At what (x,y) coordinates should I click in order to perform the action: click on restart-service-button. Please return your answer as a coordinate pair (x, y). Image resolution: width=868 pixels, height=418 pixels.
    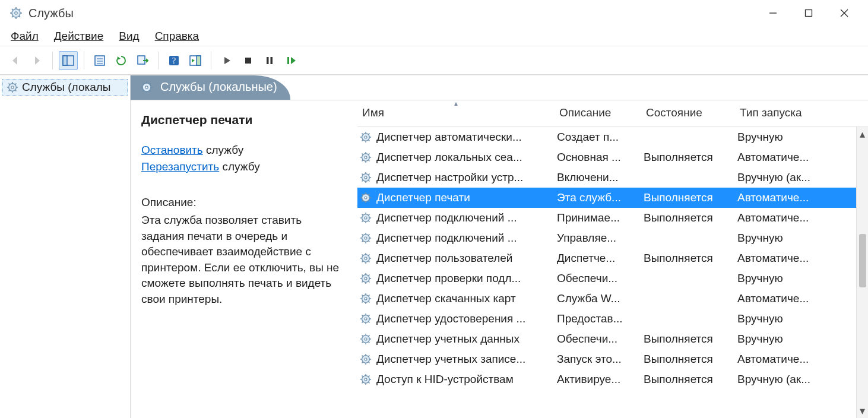
    Looking at the image, I should click on (291, 61).